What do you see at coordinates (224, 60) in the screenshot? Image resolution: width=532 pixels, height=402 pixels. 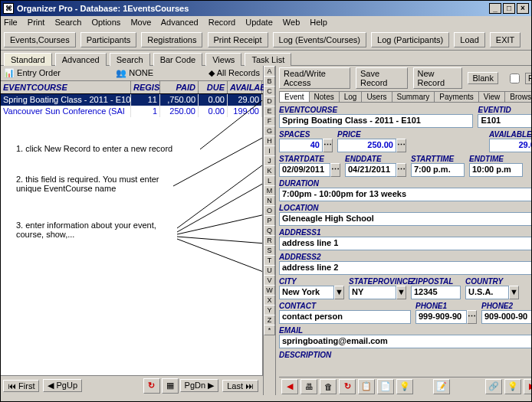 I see `tab-views: Views` at bounding box center [224, 60].